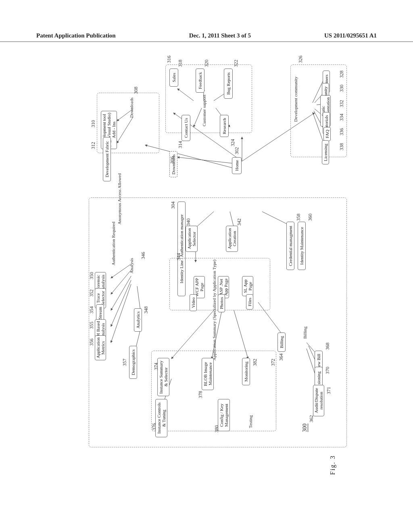 The width and height of the screenshot is (413, 532). Describe the element at coordinates (296, 99) in the screenshot. I see `dev-community-label: Development community` at that location.